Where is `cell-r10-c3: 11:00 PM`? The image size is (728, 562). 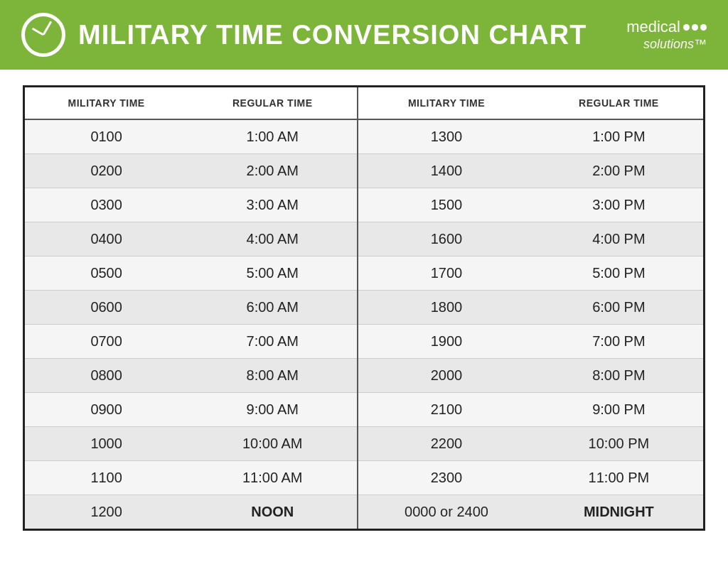 cell-r10-c3: 11:00 PM is located at coordinates (619, 478).